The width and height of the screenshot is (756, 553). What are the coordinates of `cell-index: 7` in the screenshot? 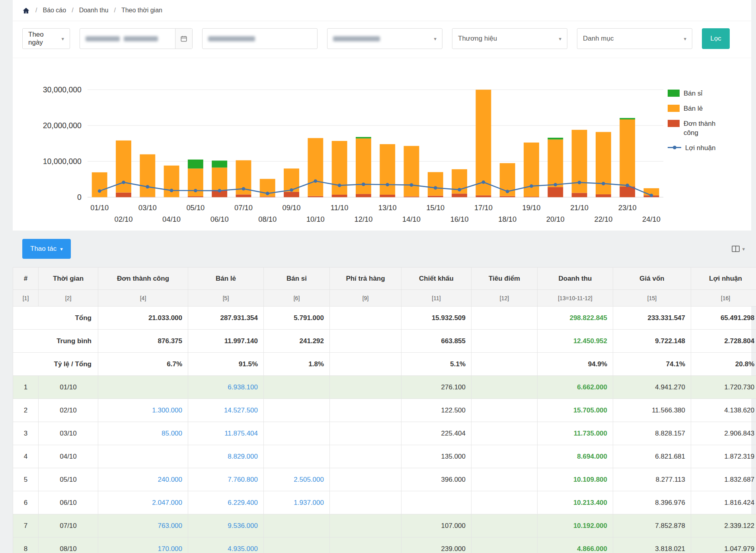 It's located at (26, 526).